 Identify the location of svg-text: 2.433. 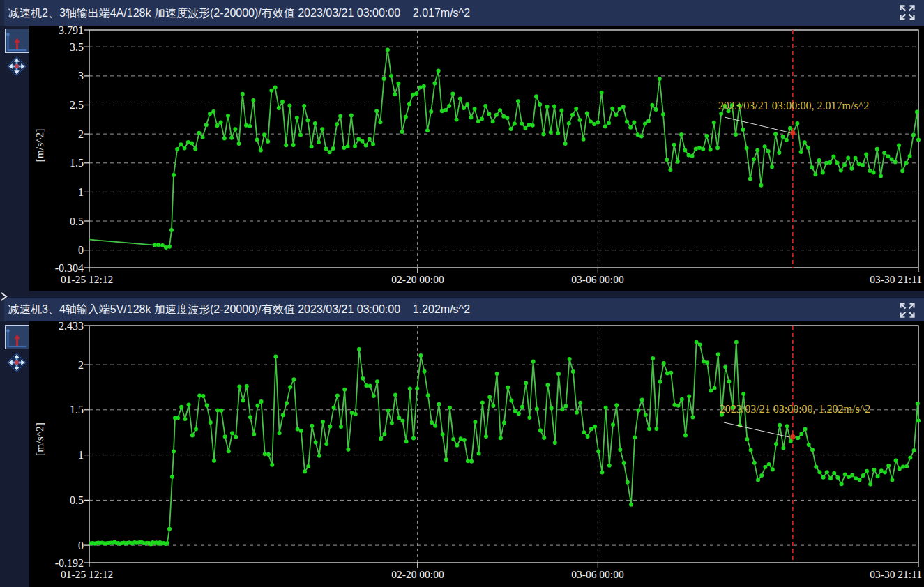
(71, 326).